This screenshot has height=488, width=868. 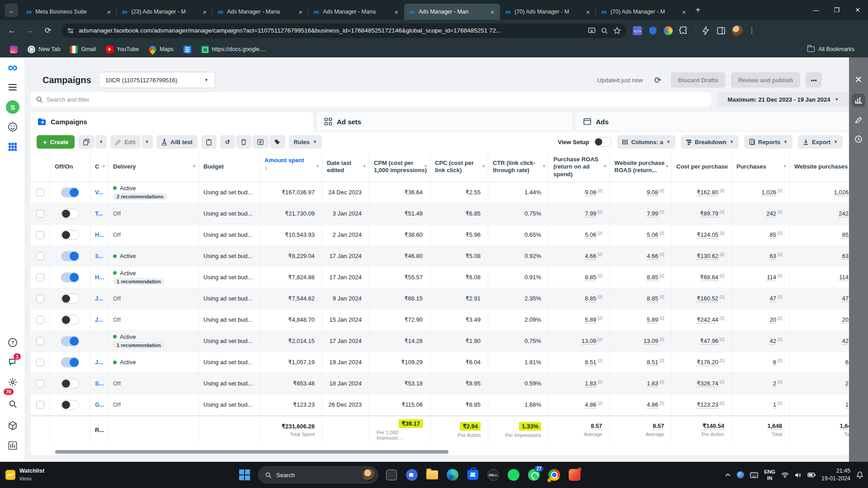 I want to click on edit-dropdown: ▼, so click(x=147, y=142).